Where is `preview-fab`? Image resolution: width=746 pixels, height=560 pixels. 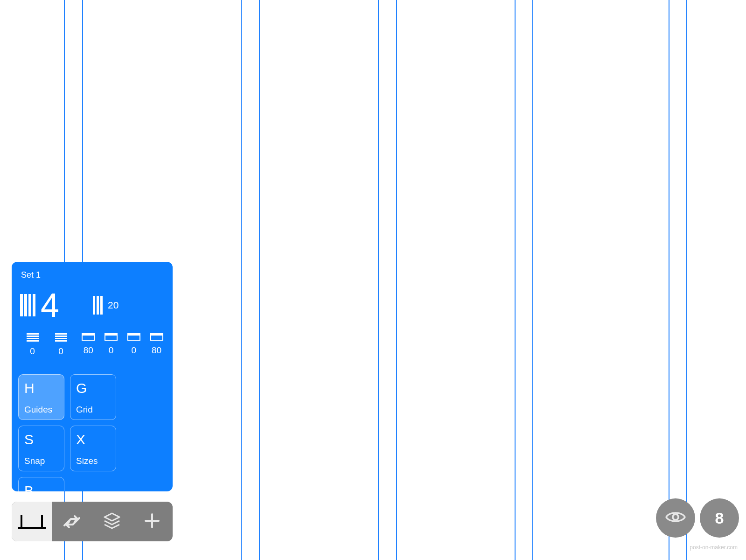 preview-fab is located at coordinates (676, 518).